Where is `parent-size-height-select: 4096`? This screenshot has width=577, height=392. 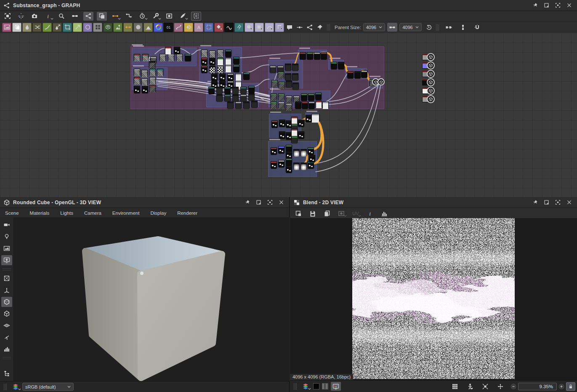 parent-size-height-select: 4096 is located at coordinates (410, 27).